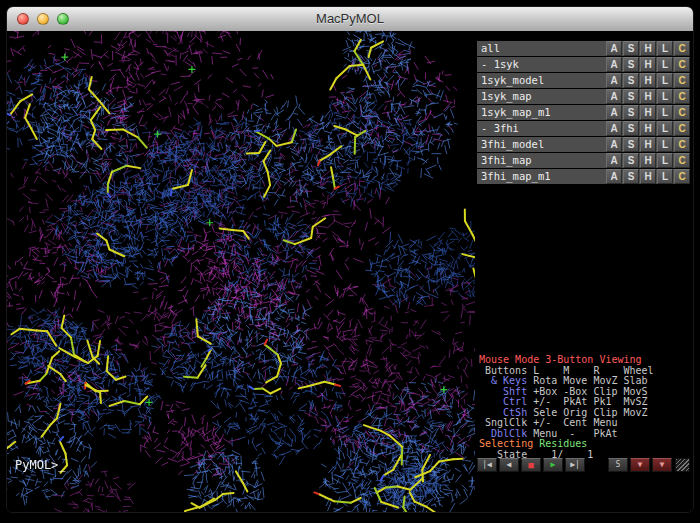 This screenshot has width=700, height=523. What do you see at coordinates (43, 19) in the screenshot?
I see `minimize-button` at bounding box center [43, 19].